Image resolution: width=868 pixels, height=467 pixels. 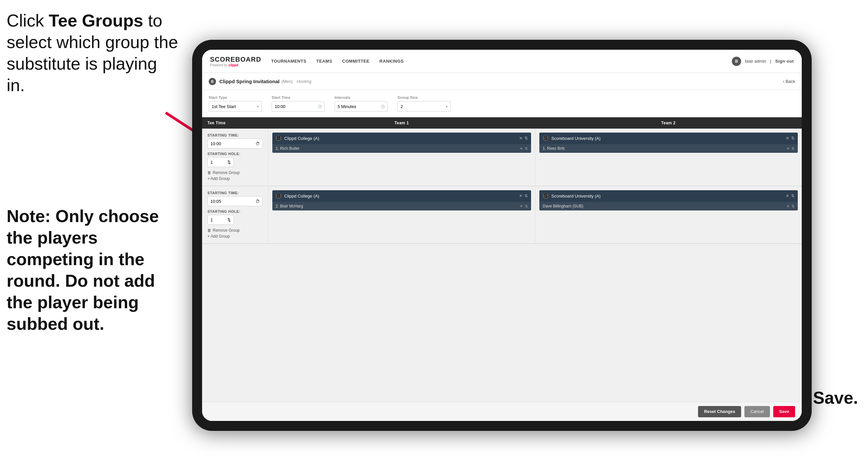 I want to click on team2-expand-icon: ⇅, so click(x=793, y=138).